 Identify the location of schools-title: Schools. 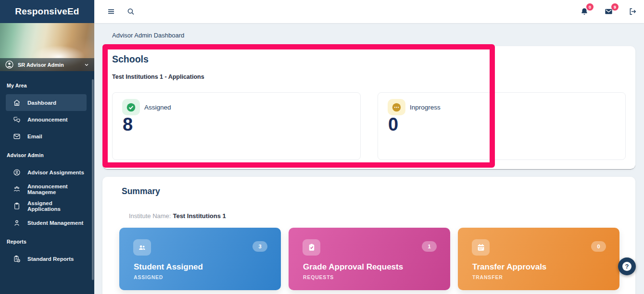
(130, 60).